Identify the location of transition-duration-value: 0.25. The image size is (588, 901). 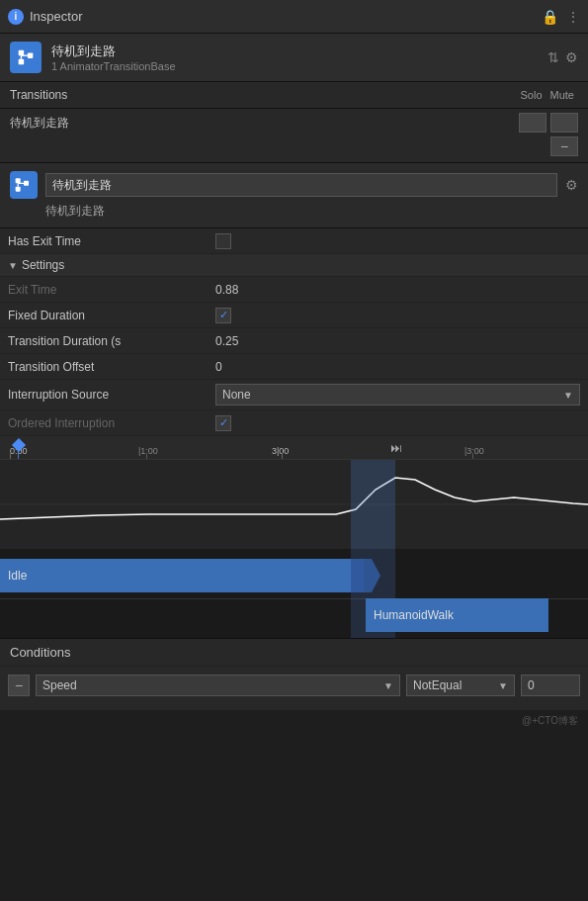
(397, 341).